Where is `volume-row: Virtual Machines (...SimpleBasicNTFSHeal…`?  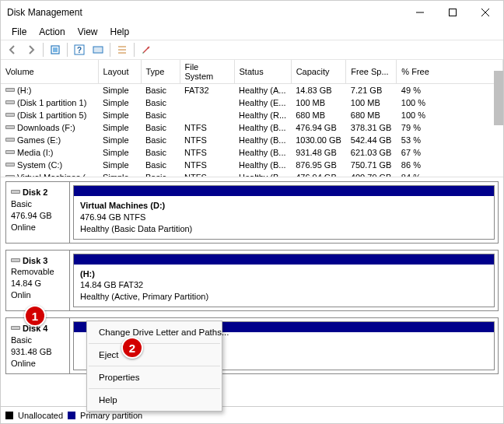 volume-row: Virtual Machines (...SimpleBasicNTFSHeal… is located at coordinates (252, 174).